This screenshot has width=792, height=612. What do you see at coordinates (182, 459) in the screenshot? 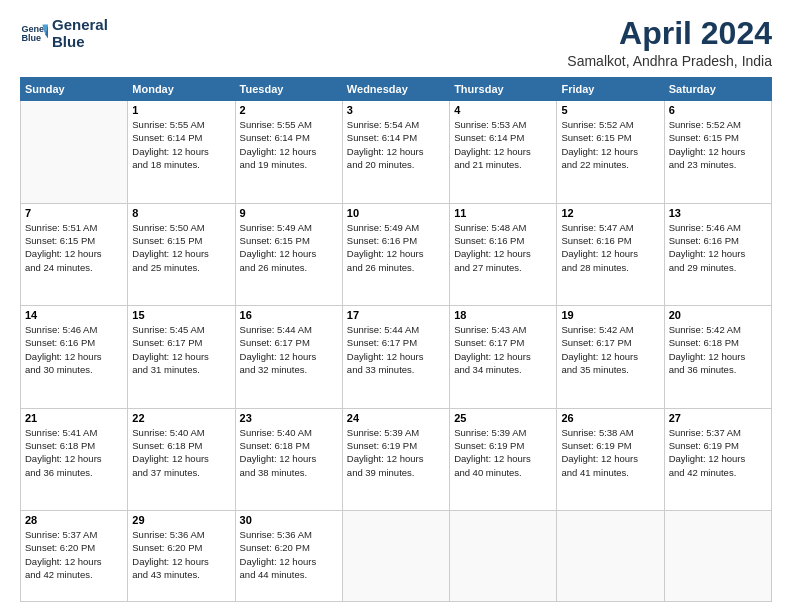
I see `calendar-cell: 22Sunrise: 5:40 AMSunset: 6:18 PMDayligh…` at bounding box center [182, 459].